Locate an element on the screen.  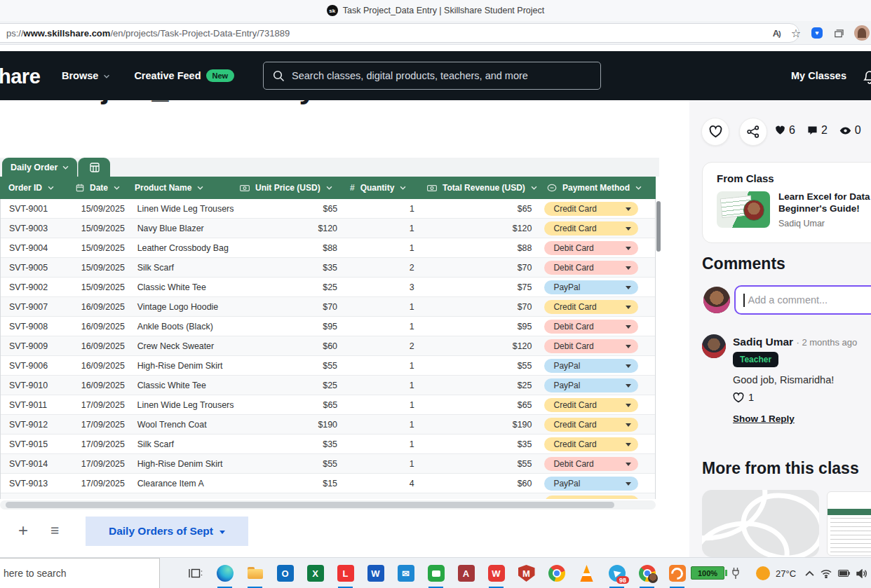
comment-like: 1 is located at coordinates (743, 397).